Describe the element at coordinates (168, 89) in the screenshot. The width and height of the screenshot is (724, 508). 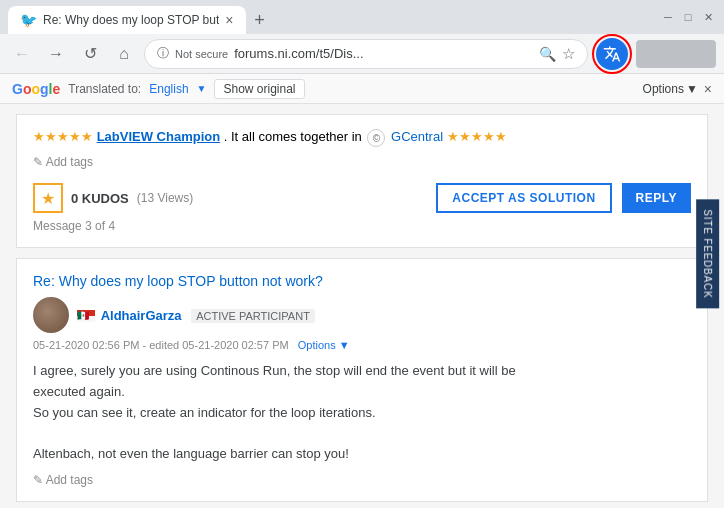
I see `translation-language: English` at that location.